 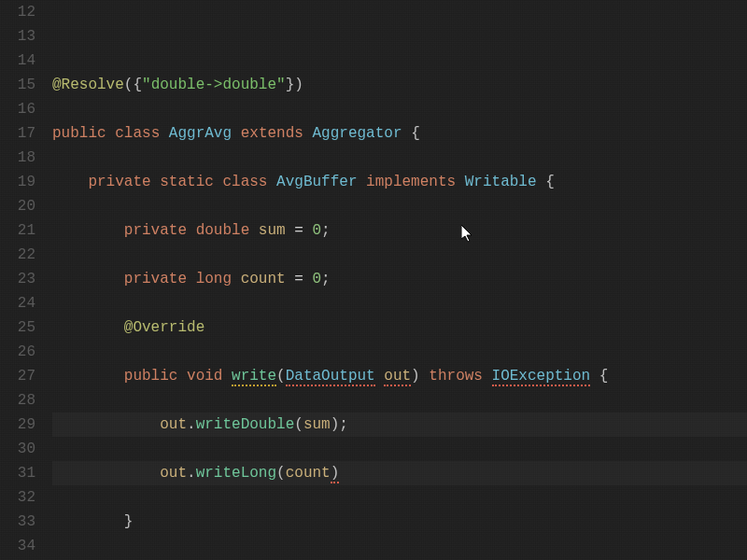 What do you see at coordinates (400, 231) in the screenshot?
I see `code-line: private double sum = 0;` at bounding box center [400, 231].